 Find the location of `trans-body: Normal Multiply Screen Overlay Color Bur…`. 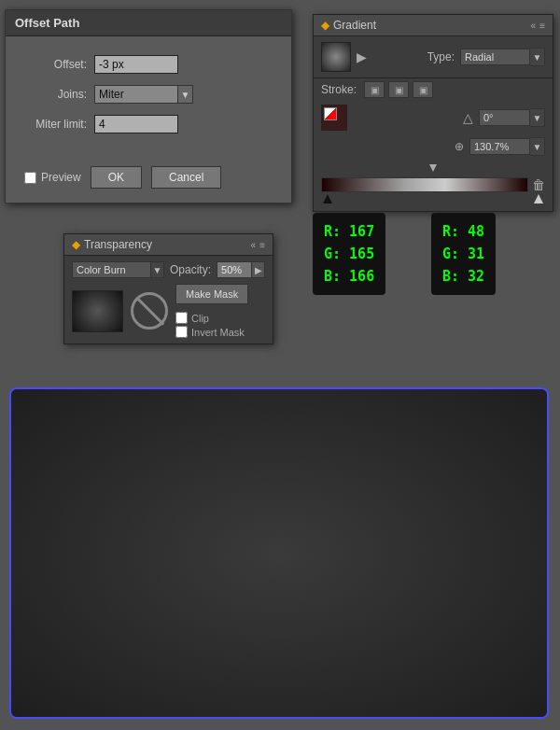

trans-body: Normal Multiply Screen Overlay Color Bur… is located at coordinates (168, 300).